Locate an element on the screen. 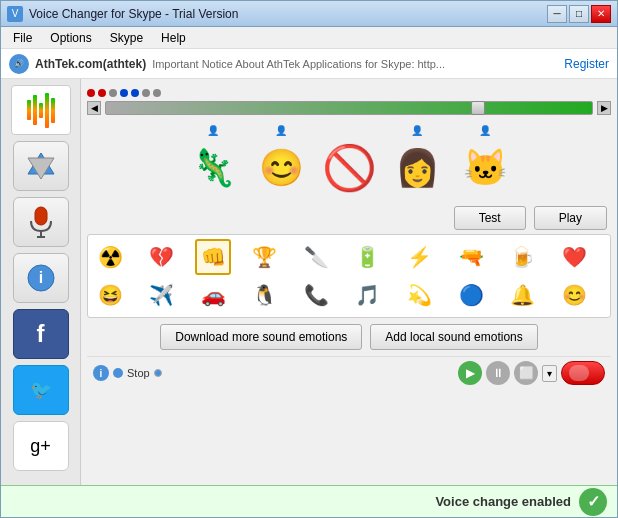 This screenshot has height=518, width=618. title-bar-left: V Voice Changer for Skype - Trial Versio… is located at coordinates (122, 14).